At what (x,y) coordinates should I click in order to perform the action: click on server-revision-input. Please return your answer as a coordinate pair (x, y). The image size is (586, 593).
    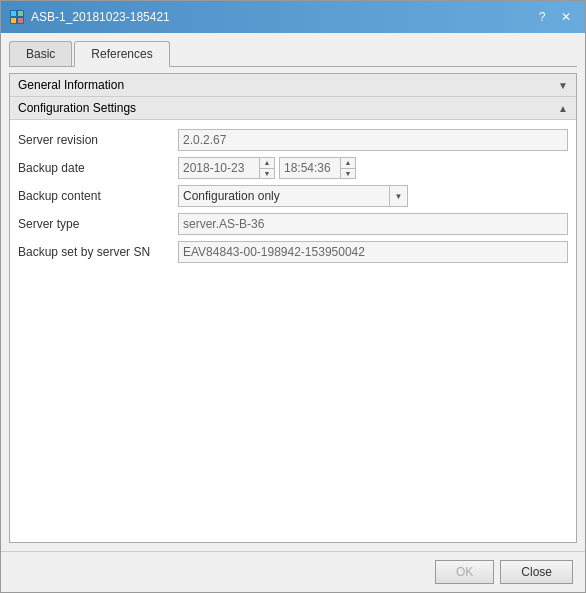
    Looking at the image, I should click on (373, 140).